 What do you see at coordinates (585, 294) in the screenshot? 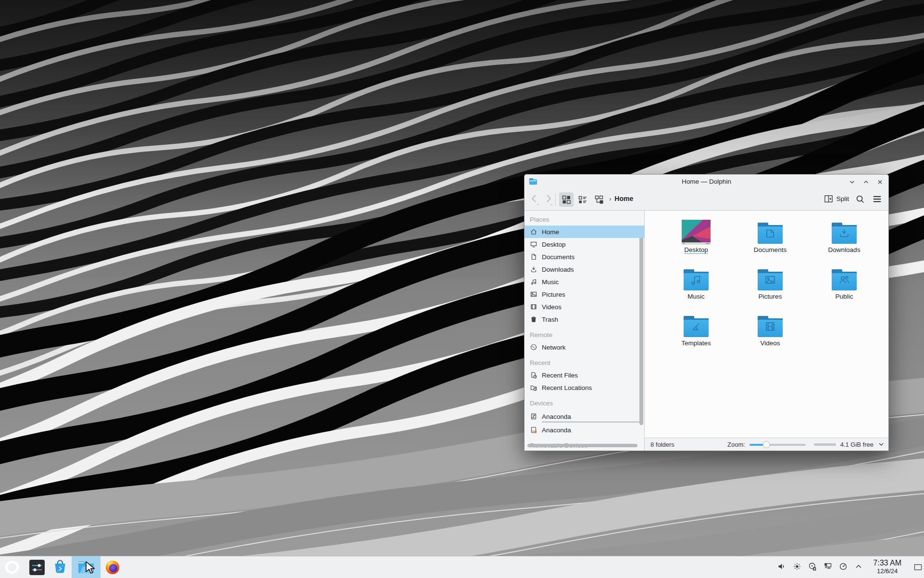
I see `sidebar-item-pictures: Pictures` at bounding box center [585, 294].